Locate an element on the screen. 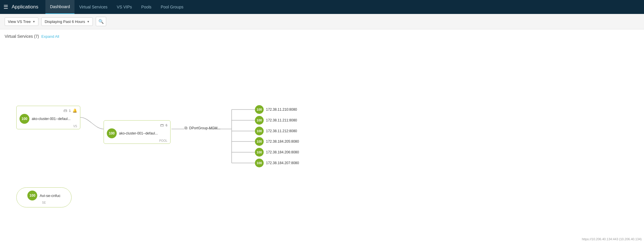  time-dropdown-label: Displaying Past 6 Hours is located at coordinates (65, 21).